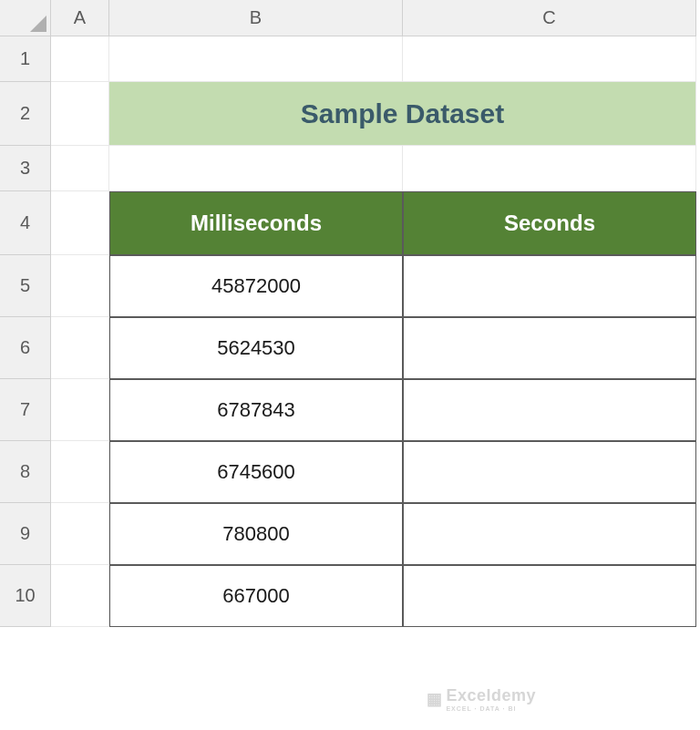  What do you see at coordinates (26, 472) in the screenshot?
I see `row-header-8: 8` at bounding box center [26, 472].